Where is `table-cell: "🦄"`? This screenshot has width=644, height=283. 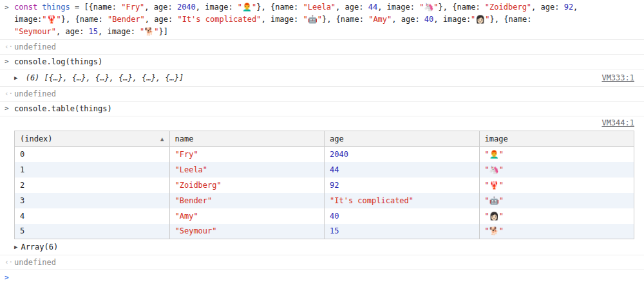 table-cell: "🦄" is located at coordinates (556, 170).